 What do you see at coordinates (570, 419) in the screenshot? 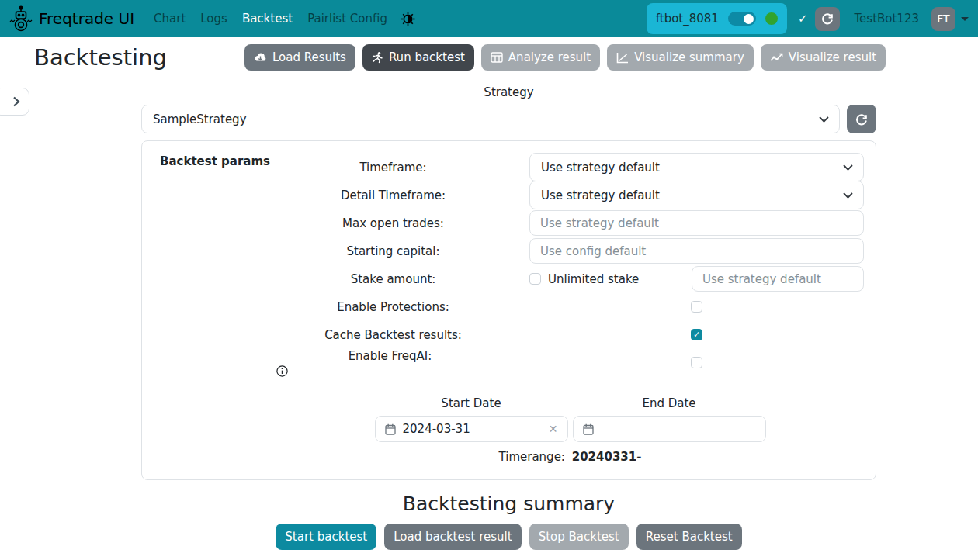
I see `dates-row: Start Date 2024-03-31 ✕` at bounding box center [570, 419].